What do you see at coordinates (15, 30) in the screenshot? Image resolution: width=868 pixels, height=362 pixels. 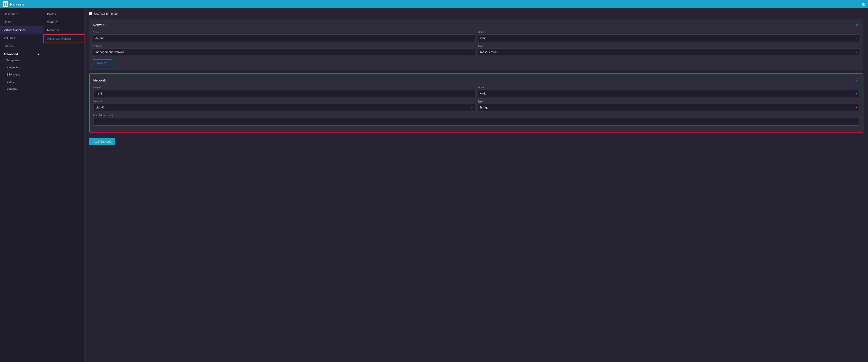 I see `vms-label: Virtual Machines` at bounding box center [15, 30].